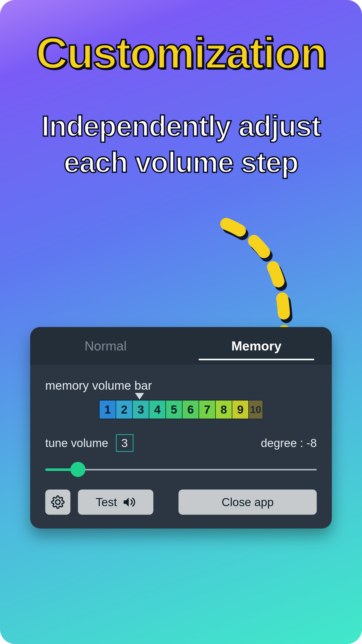 The image size is (362, 644). Describe the element at coordinates (181, 410) in the screenshot. I see `volume-step-bar: 12345678910` at that location.